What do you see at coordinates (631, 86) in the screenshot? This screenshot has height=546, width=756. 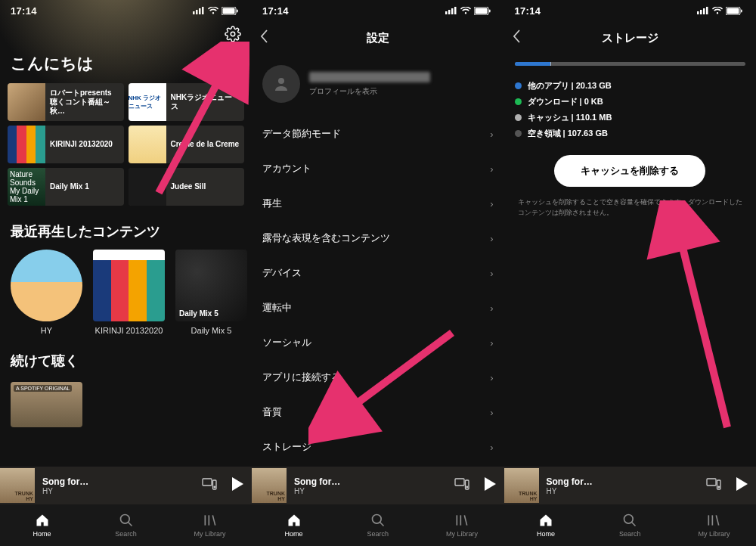 I see `legend-row: 他のアプリ | 20.13 GB` at bounding box center [631, 86].